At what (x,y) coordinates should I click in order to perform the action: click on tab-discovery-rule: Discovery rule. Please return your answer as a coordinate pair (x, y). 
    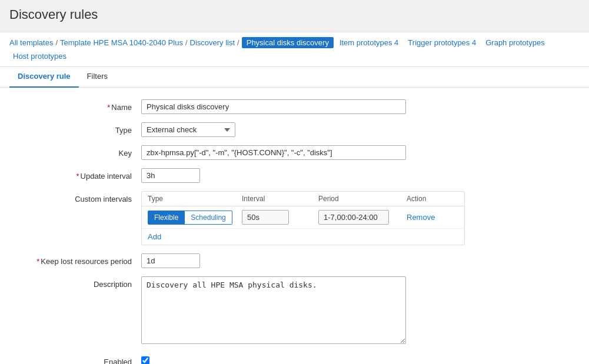
    Looking at the image, I should click on (44, 78).